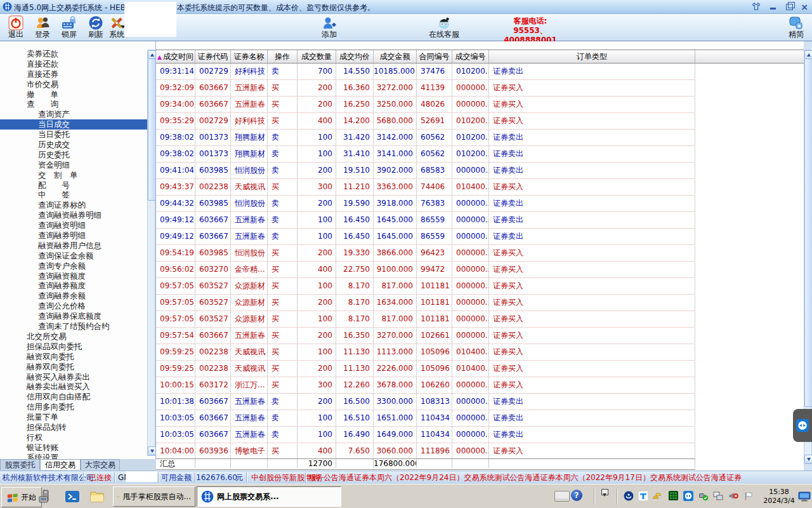 This screenshot has width=812, height=508. I want to click on table-row: 09:34:00603667五洲新春买20016.2503250.0004802…, so click(480, 105).